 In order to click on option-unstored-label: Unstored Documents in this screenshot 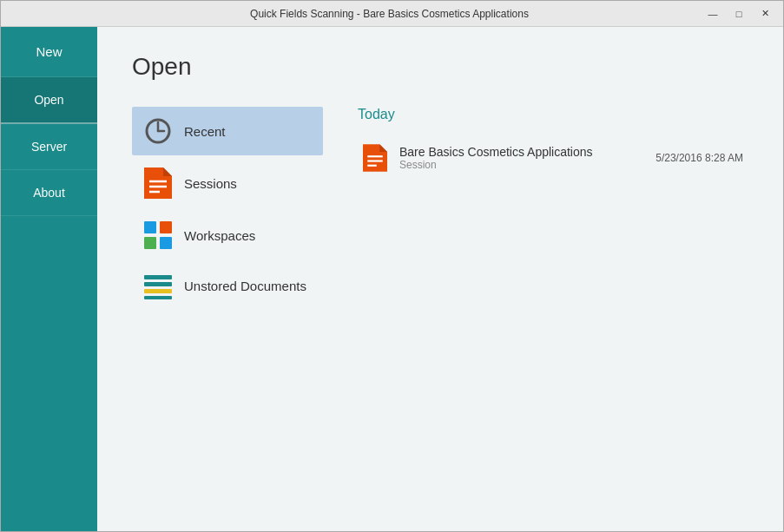, I will do `click(245, 286)`.